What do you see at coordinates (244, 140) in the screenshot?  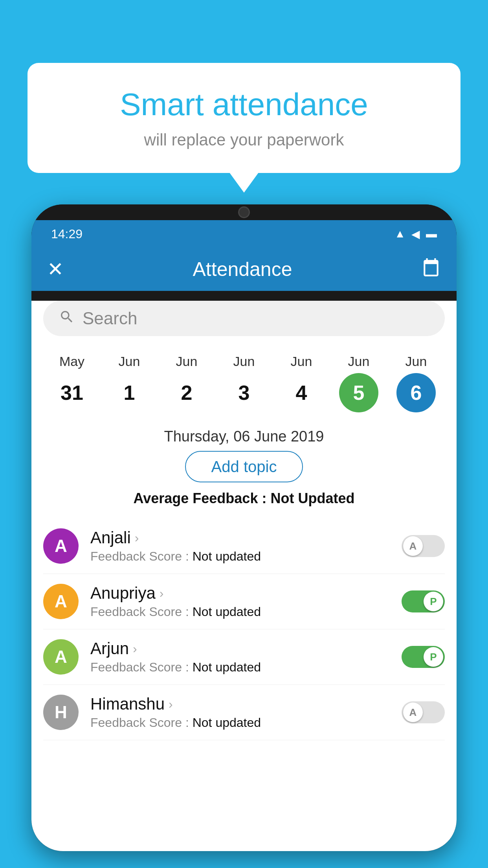 I see `bubble-subtitle: will replace your paperwork` at bounding box center [244, 140].